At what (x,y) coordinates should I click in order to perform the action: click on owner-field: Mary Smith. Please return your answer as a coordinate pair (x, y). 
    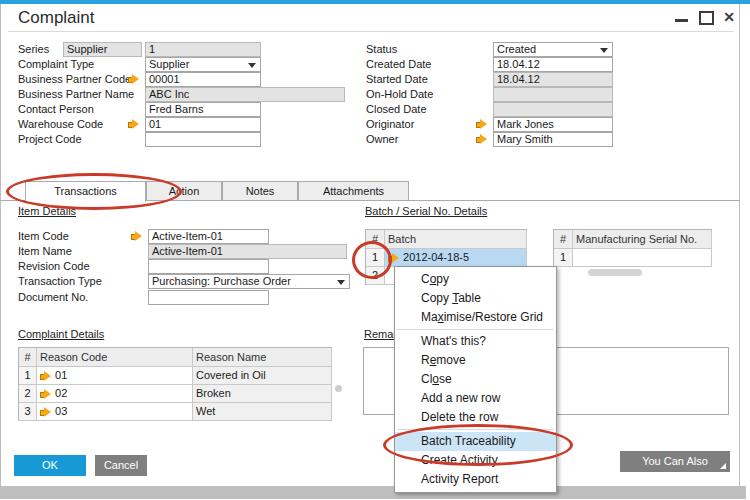
    Looking at the image, I should click on (553, 140).